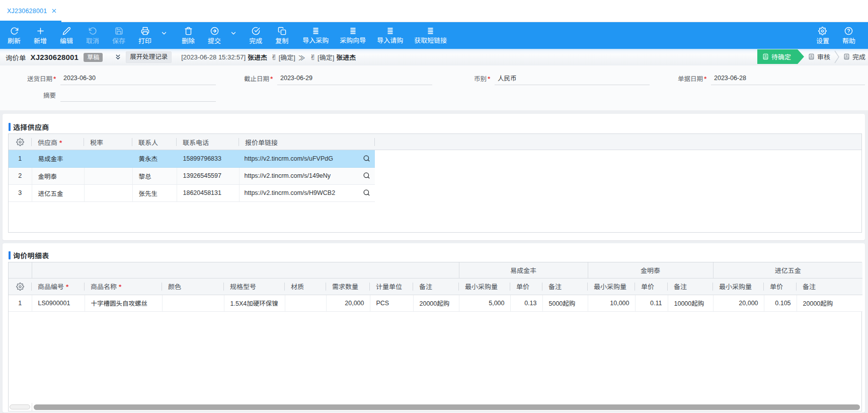 The height and width of the screenshot is (413, 868). Describe the element at coordinates (256, 35) in the screenshot. I see `complete-button: 完成` at that location.